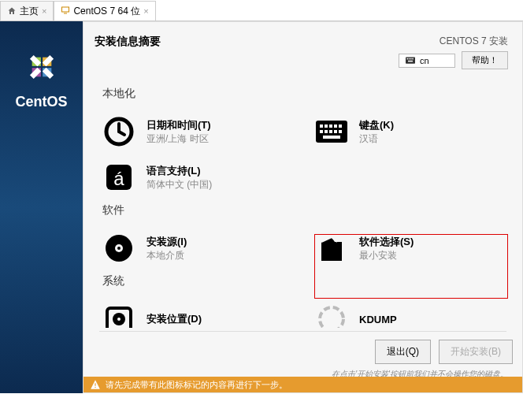 Image resolution: width=523 pixels, height=420 pixels. I want to click on disc-icon, so click(119, 248).